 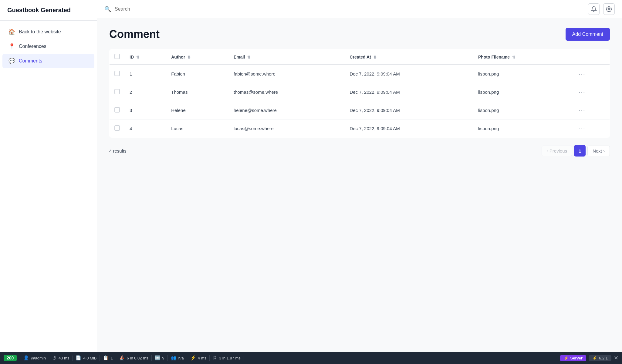 What do you see at coordinates (287, 92) in the screenshot?
I see `row-email: thomas@some.where` at bounding box center [287, 92].